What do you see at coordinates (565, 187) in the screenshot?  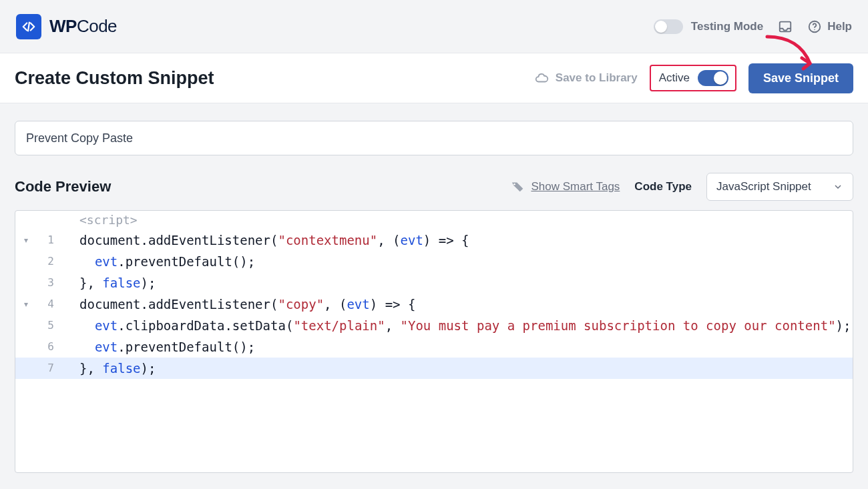 I see `show-smart-tags-link: Show Smart Tags` at bounding box center [565, 187].